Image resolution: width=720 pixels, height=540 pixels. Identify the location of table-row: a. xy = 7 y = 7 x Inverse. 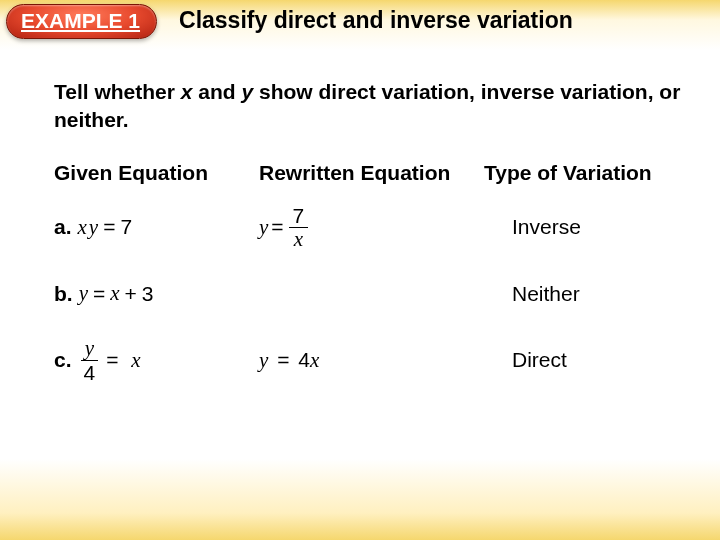
(368, 228).